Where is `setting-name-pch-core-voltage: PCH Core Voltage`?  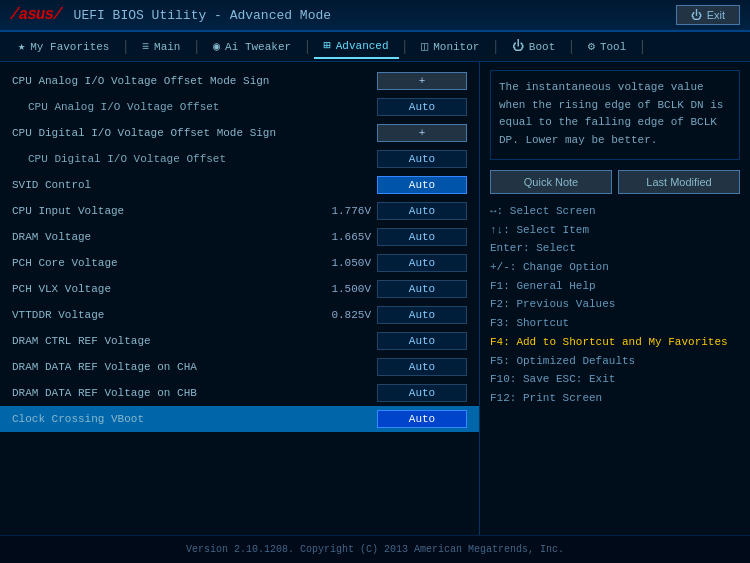 setting-name-pch-core-voltage: PCH Core Voltage is located at coordinates (156, 263).